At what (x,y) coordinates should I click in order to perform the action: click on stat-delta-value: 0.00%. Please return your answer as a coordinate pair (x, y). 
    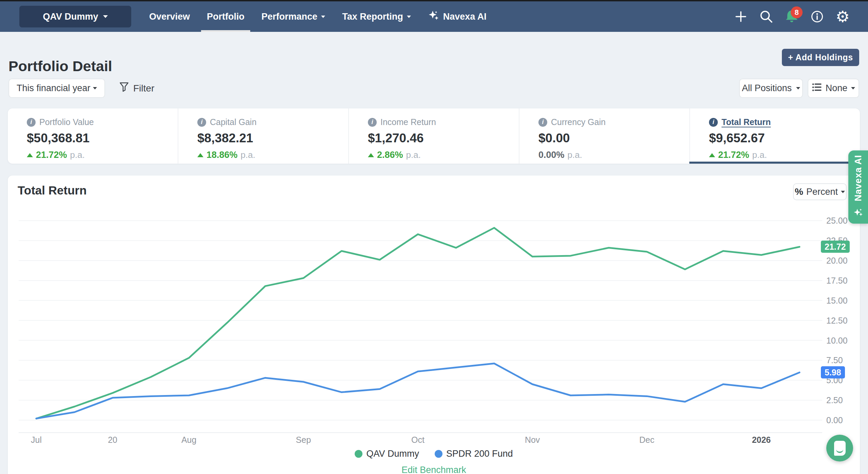
    Looking at the image, I should click on (551, 155).